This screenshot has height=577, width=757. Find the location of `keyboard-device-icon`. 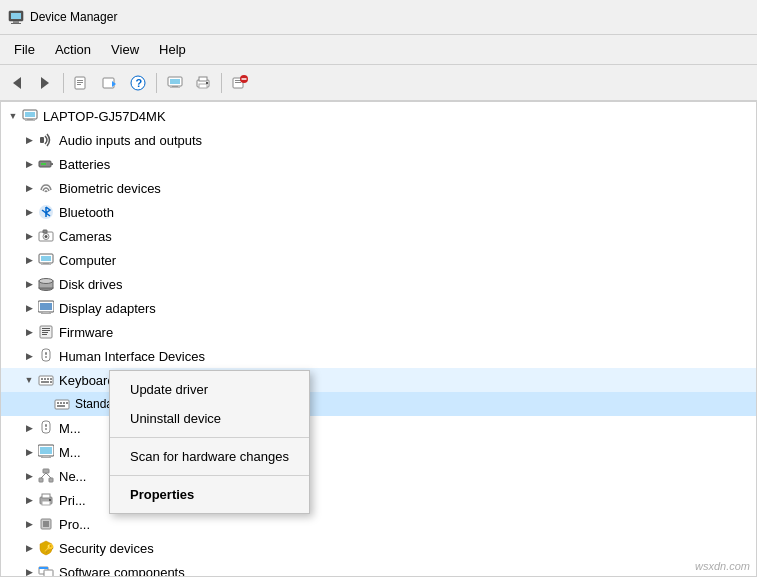

keyboard-device-icon is located at coordinates (62, 404).